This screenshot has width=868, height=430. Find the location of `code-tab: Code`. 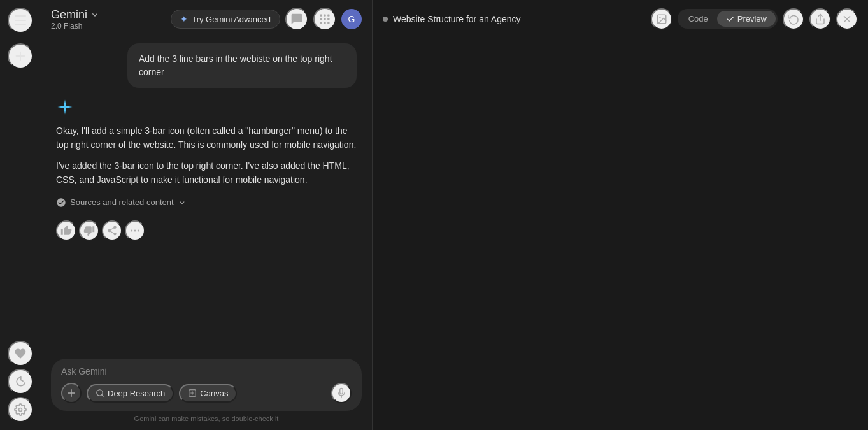

code-tab: Code is located at coordinates (698, 19).